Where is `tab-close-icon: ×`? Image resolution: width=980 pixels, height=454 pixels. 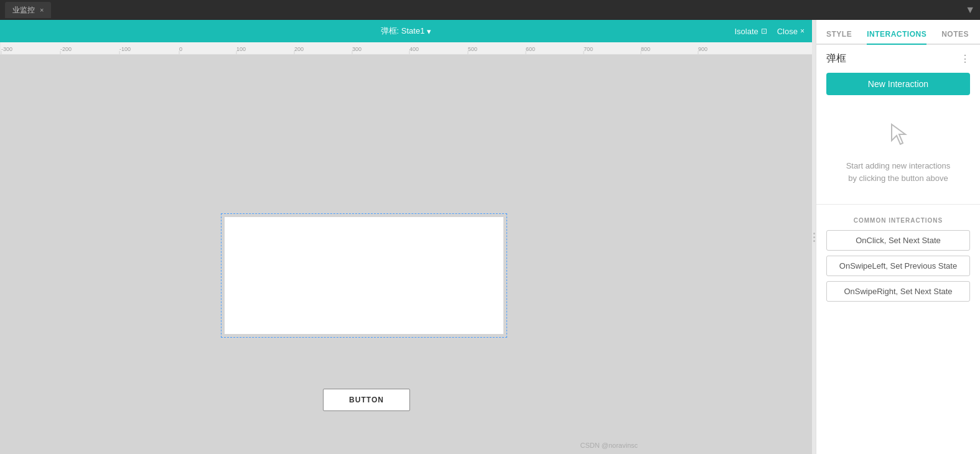
tab-close-icon: × is located at coordinates (42, 10).